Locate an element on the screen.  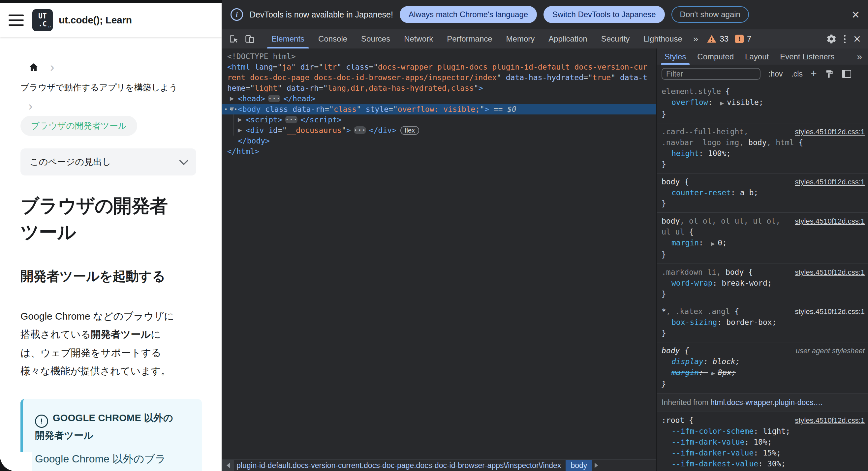
css-property: --ifm-light-value: 15%; is located at coordinates (763, 470).